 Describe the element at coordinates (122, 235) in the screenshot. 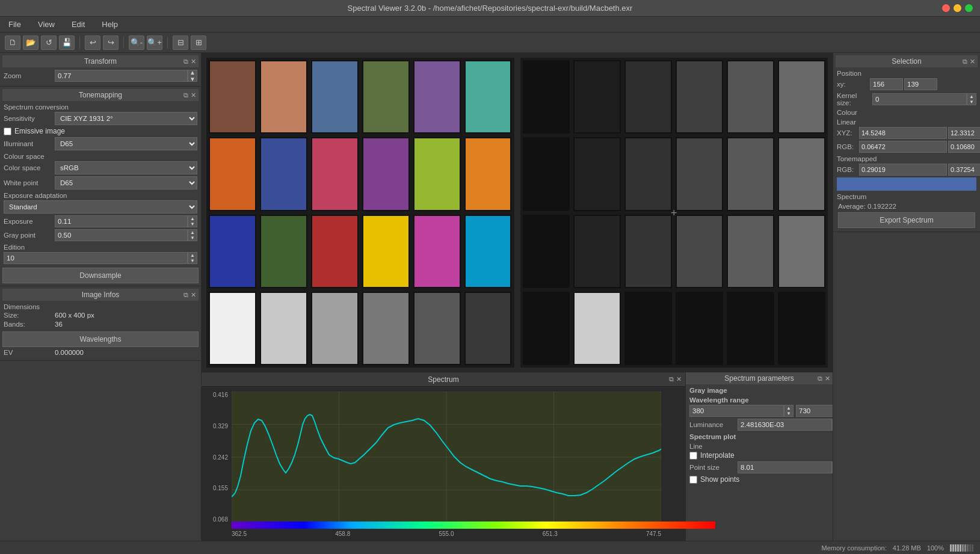

I see `gray-point-input` at that location.